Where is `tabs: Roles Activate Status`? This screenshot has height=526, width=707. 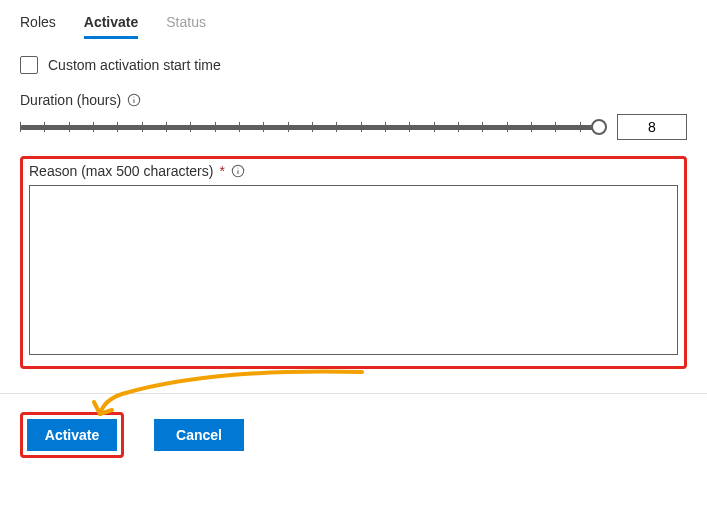
tabs: Roles Activate Status is located at coordinates (354, 23).